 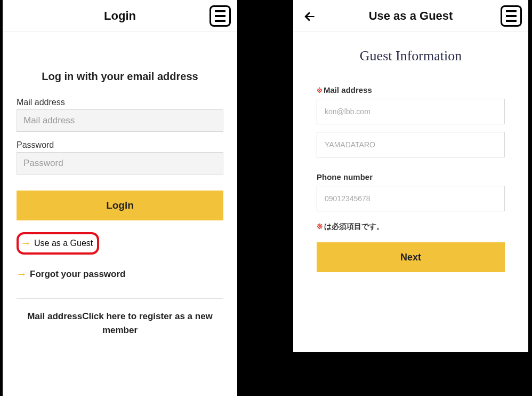 What do you see at coordinates (310, 17) in the screenshot?
I see `back-button` at bounding box center [310, 17].